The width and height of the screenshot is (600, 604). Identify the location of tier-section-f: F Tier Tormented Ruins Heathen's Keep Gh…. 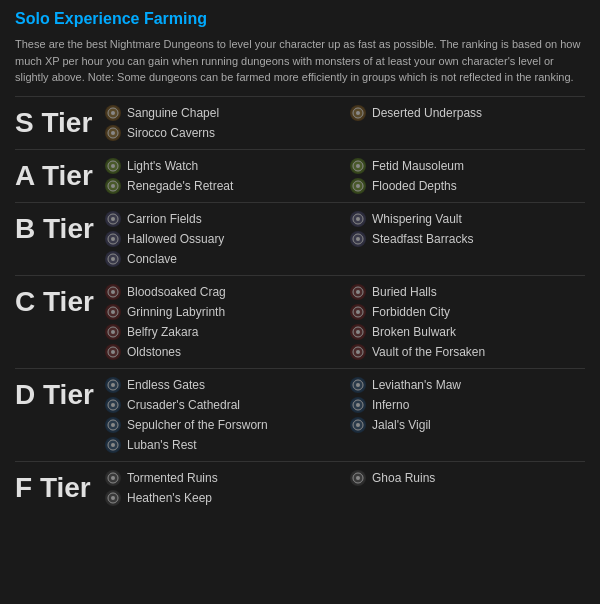
(300, 488).